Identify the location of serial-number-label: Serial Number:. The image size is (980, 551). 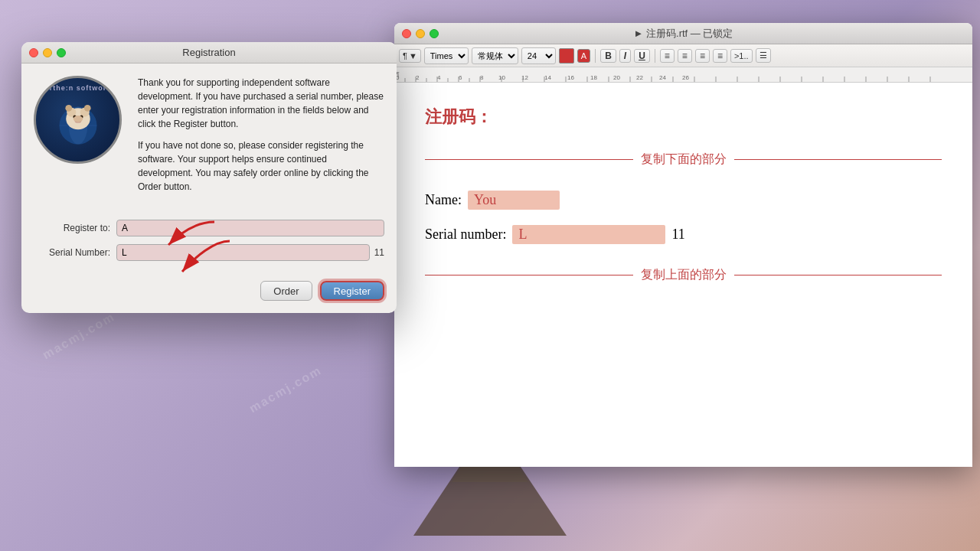
(72, 253).